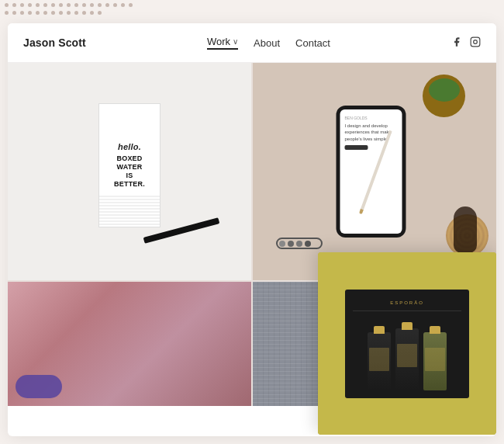 The height and width of the screenshot is (444, 504). What do you see at coordinates (268, 43) in the screenshot?
I see `nav-links: Work ∨ About Contact` at bounding box center [268, 43].